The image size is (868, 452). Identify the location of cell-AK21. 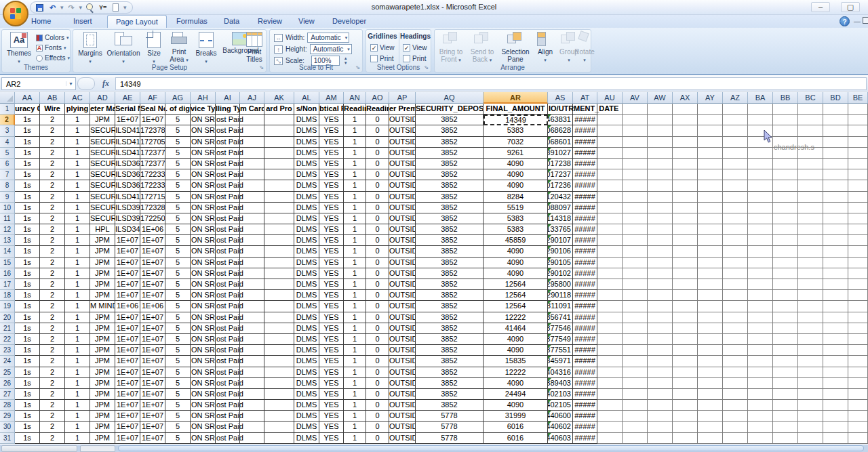
(279, 329).